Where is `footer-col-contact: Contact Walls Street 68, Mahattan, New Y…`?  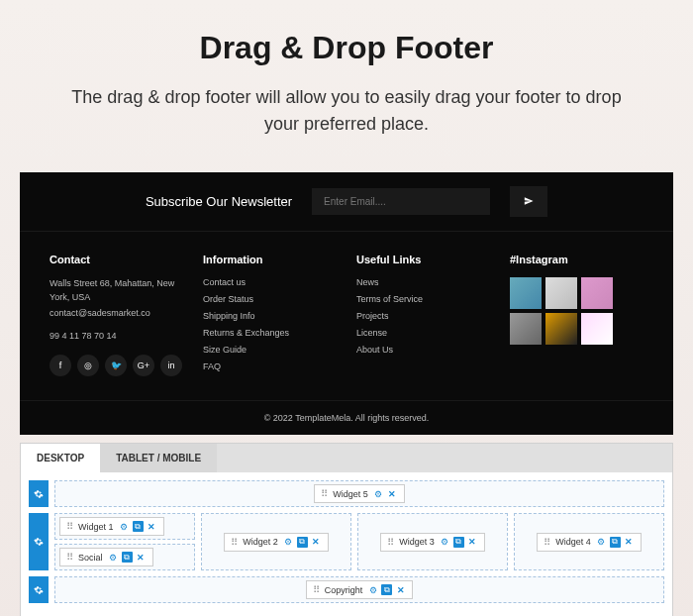
footer-col-contact: Contact Walls Street 68, Mahattan, New Y… is located at coordinates (117, 316).